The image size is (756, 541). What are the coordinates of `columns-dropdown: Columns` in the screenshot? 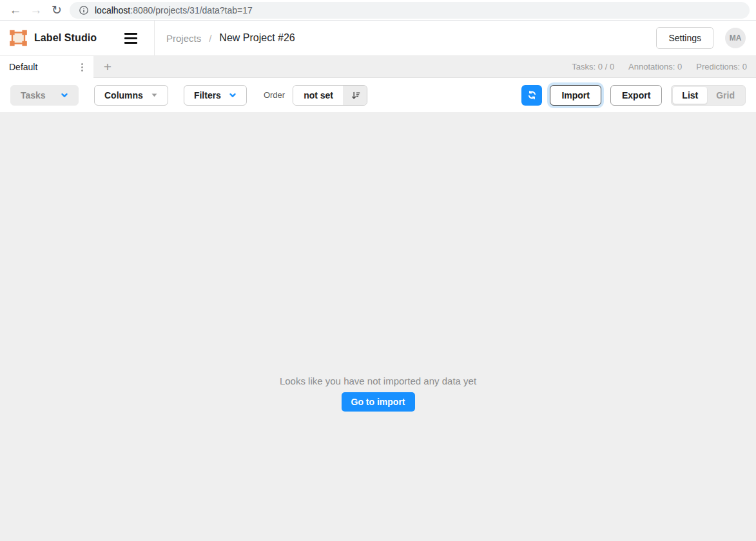 It's located at (131, 95).